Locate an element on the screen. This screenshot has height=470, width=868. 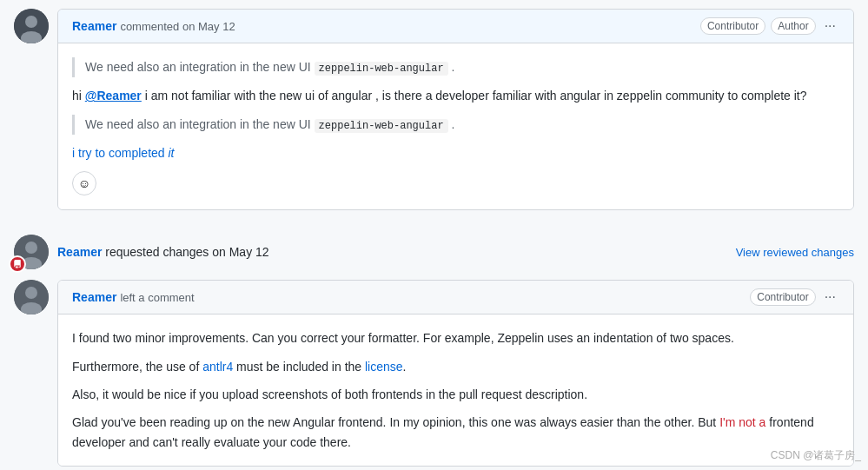
contributor-badge-1: Contributor is located at coordinates (733, 26).